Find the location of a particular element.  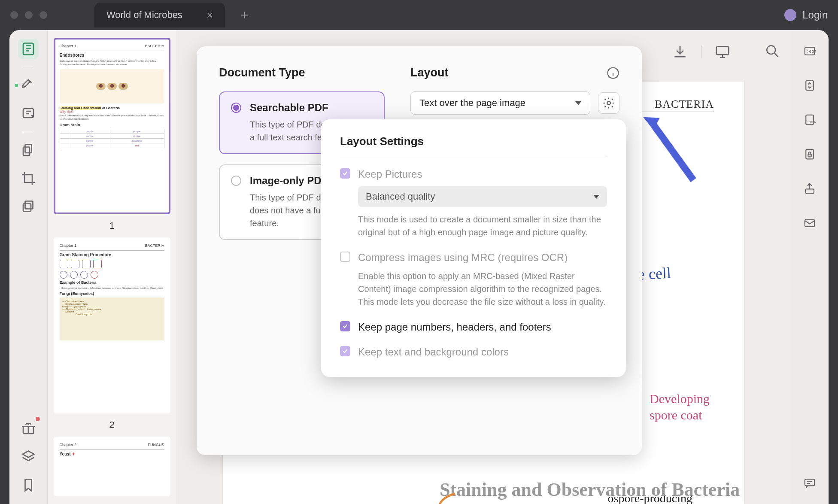

compress-mrc-checkbox is located at coordinates (345, 257).